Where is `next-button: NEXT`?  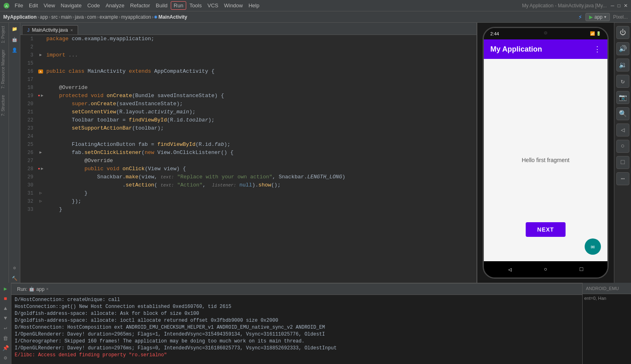 next-button: NEXT is located at coordinates (546, 230).